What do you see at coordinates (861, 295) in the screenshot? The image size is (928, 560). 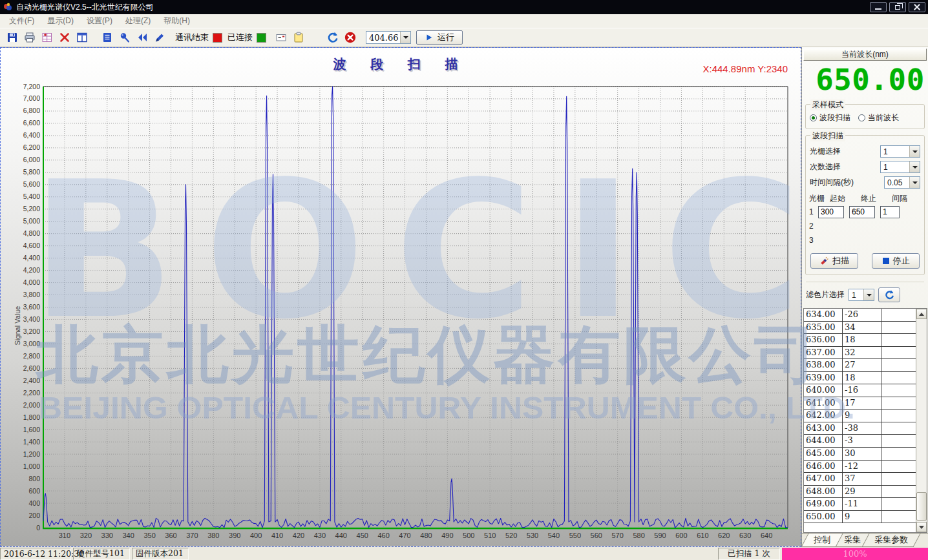 I see `filter-select-dropdown: 1` at bounding box center [861, 295].